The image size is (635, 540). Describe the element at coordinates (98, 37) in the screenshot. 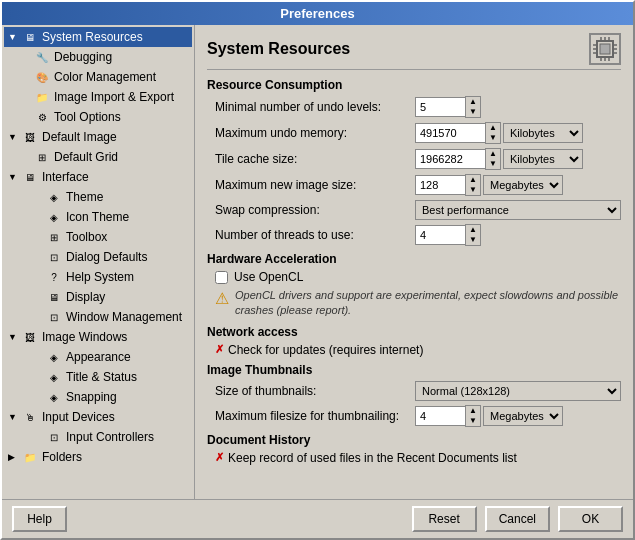

I see `sidebar-item-system-resources: ▼ 🖥 System Resources` at that location.